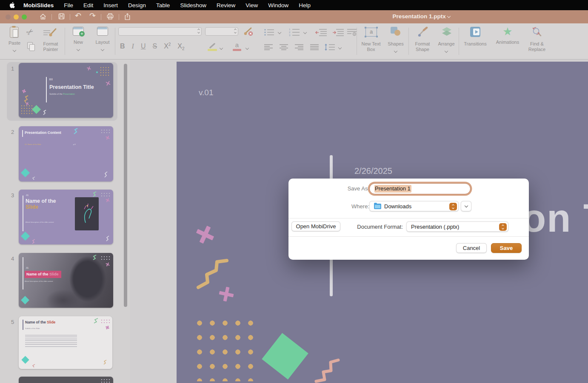 Image resolution: width=588 pixels, height=383 pixels. I want to click on apple-icon, so click(12, 5).